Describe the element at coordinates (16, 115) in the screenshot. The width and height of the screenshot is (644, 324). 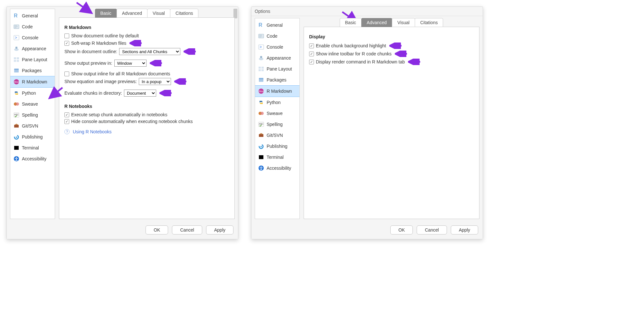
I see `spelling-icon: ABC` at that location.